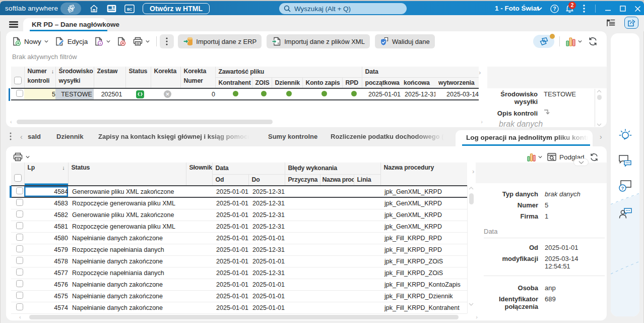  Describe the element at coordinates (110, 78) in the screenshot. I see `column-header-zestaw: Zestaw` at that location.